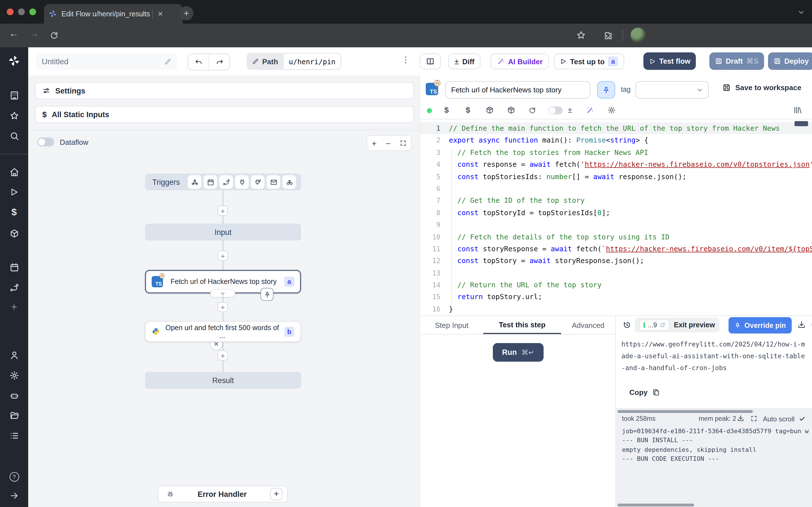 This screenshot has height=507, width=812. Describe the element at coordinates (14, 287) in the screenshot. I see `sidebar-item-routes` at that location.